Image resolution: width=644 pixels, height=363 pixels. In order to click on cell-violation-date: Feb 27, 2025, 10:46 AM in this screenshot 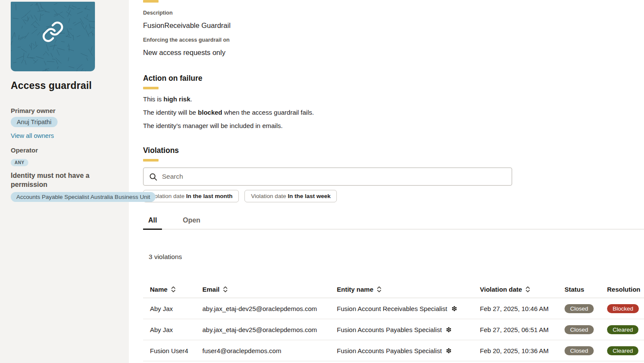, I will do `click(522, 308)`.